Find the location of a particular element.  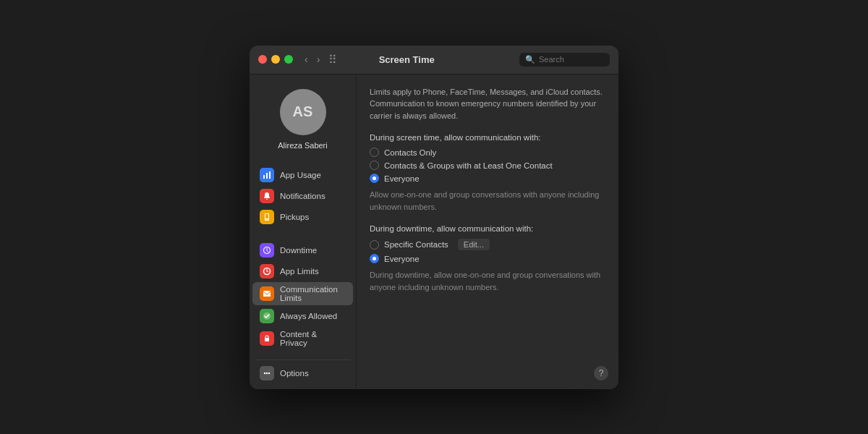

downtime-label: During downtime, allow communication wit… is located at coordinates (488, 229).